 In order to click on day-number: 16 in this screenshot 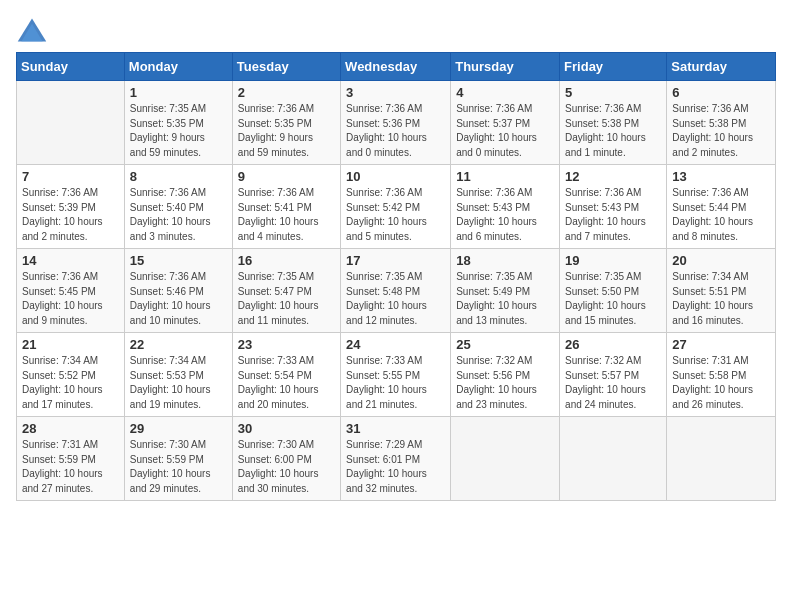, I will do `click(286, 260)`.